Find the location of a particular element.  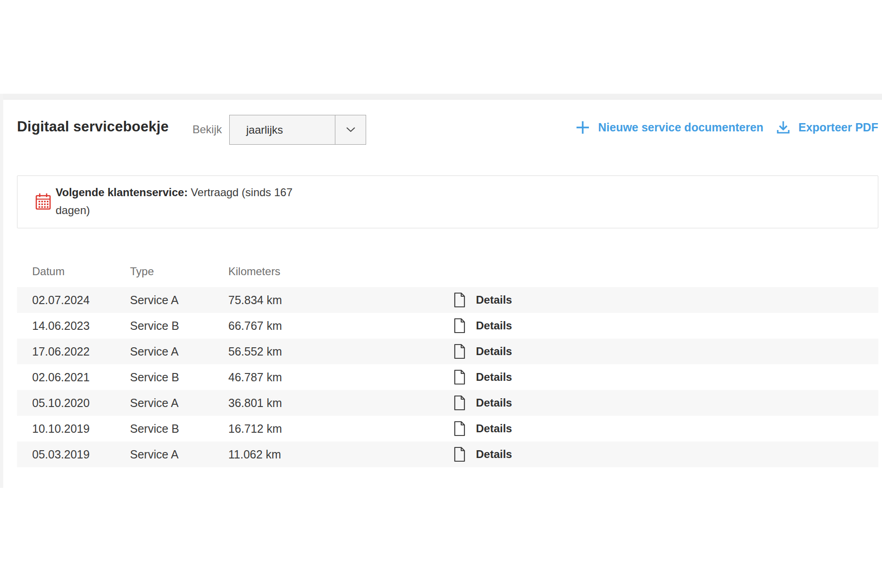

cell-kilometers: 75.834 km is located at coordinates (255, 300).